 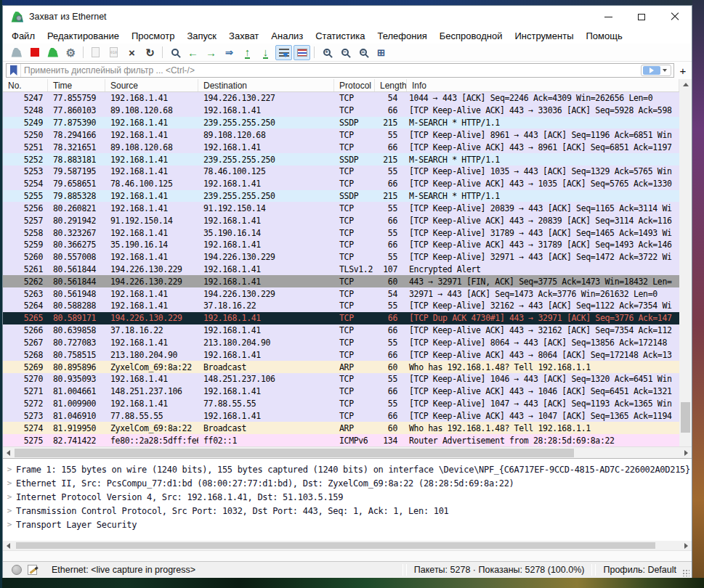 I want to click on resize-grip, so click(x=686, y=573).